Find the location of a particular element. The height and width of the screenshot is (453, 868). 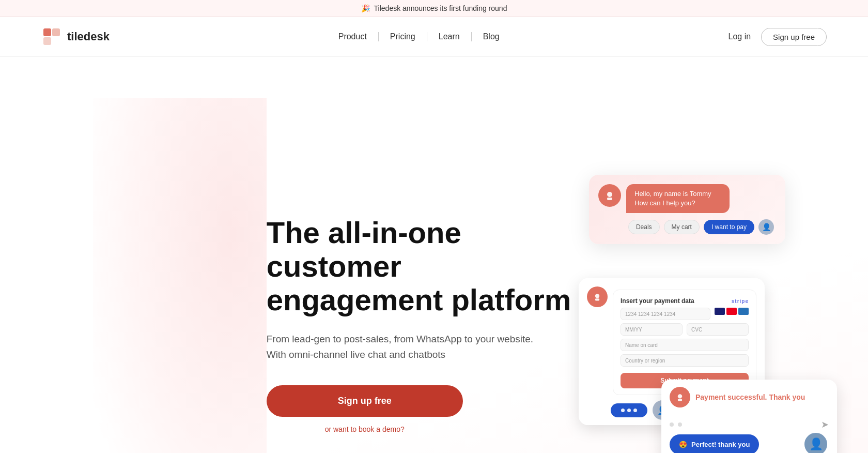

country-row: Country or region is located at coordinates (685, 360).